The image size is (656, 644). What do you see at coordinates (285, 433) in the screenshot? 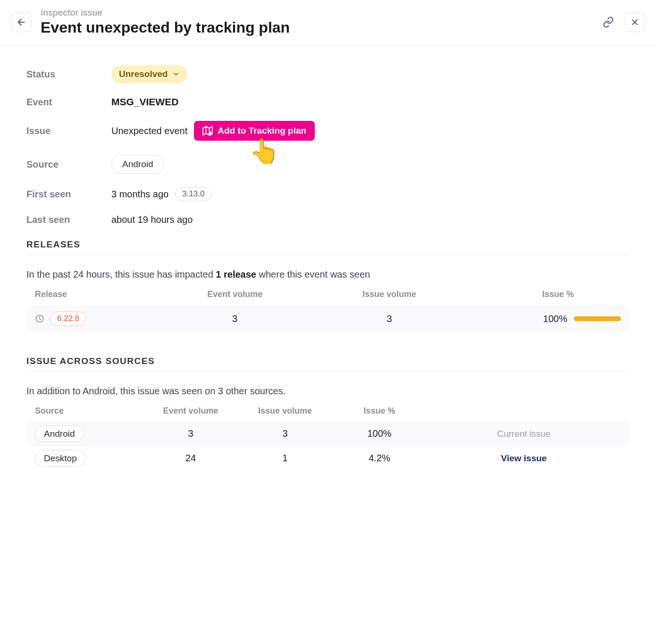
I see `source-issue-volume: 3` at bounding box center [285, 433].